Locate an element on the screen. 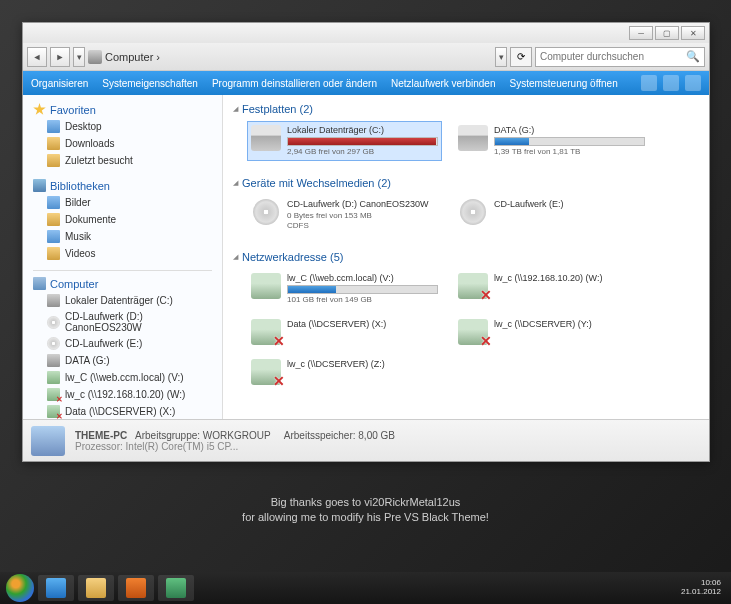 The width and height of the screenshot is (731, 604). category-header-rm: Geräte mit Wechselmedien (2) is located at coordinates (466, 183).